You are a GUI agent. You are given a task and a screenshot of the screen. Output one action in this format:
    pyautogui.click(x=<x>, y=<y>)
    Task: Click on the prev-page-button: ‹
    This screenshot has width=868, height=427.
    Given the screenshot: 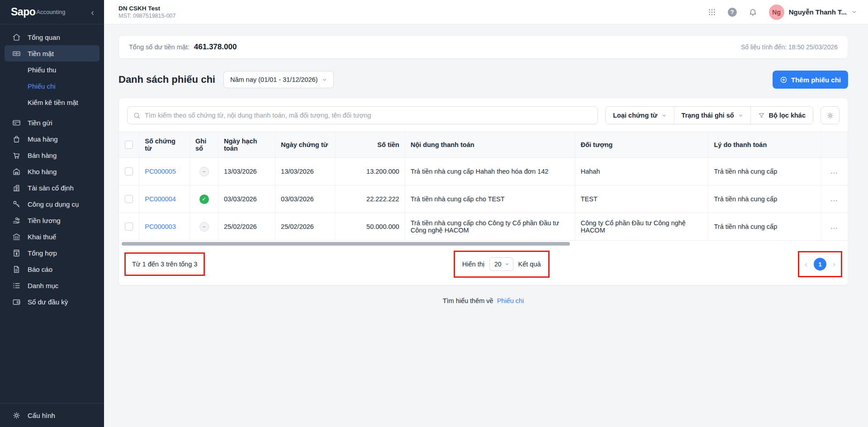 What is the action you would take?
    pyautogui.click(x=806, y=264)
    